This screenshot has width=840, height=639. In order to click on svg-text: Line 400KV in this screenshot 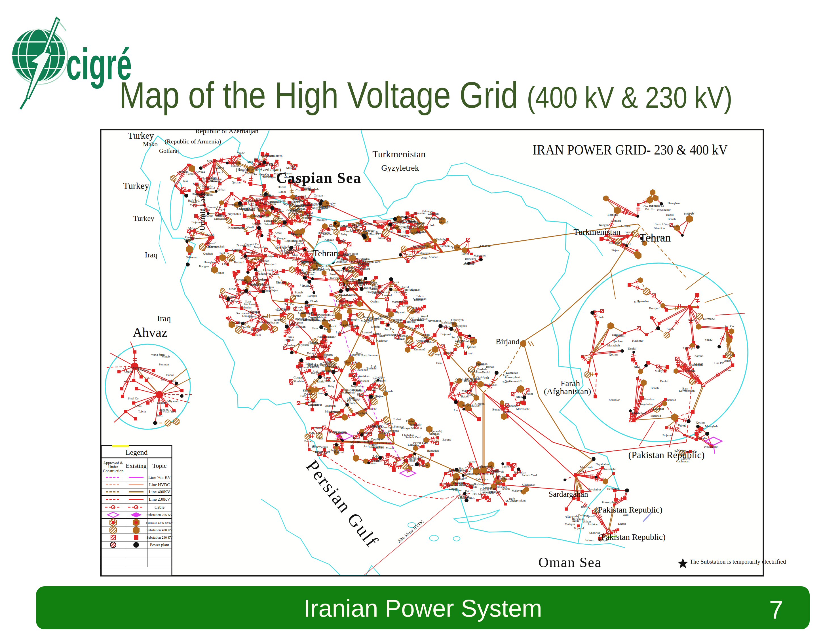, I will do `click(160, 492)`.